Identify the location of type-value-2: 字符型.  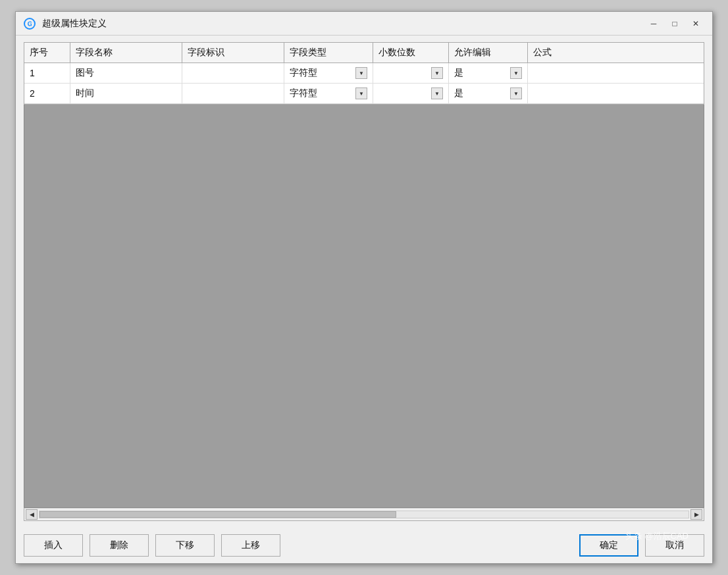
(303, 93).